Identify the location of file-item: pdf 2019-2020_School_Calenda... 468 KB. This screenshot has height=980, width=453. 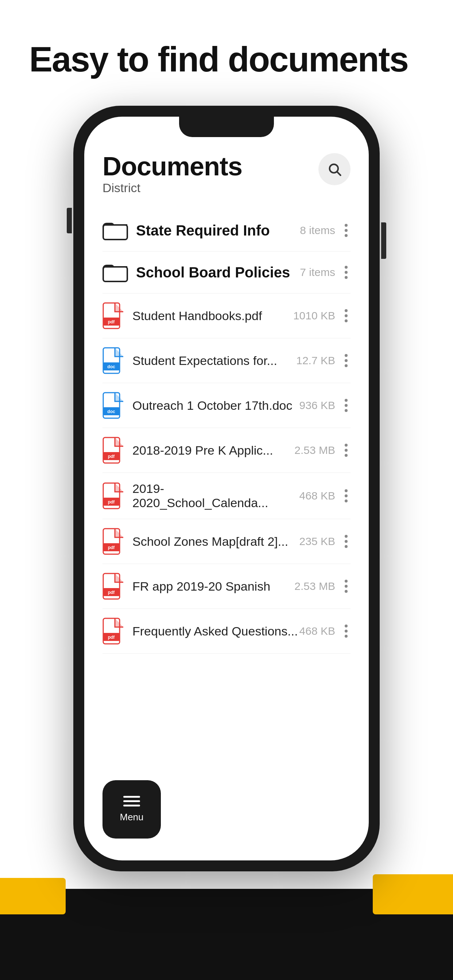
(226, 496).